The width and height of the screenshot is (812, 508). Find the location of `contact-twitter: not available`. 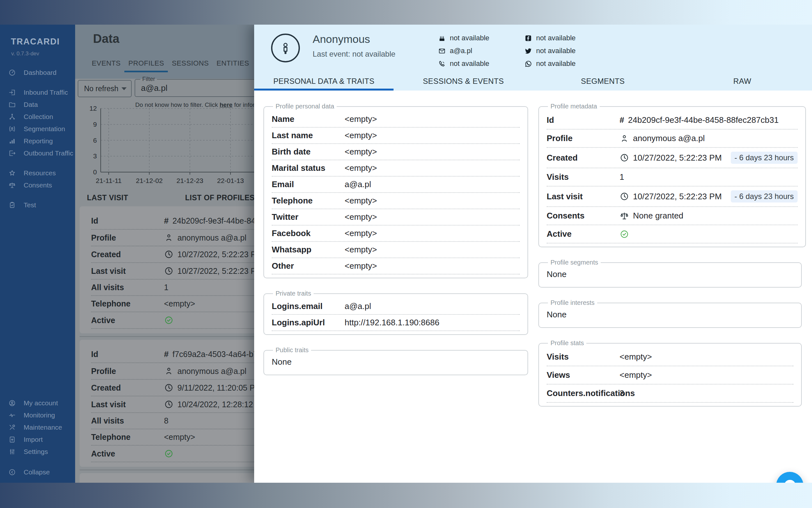

contact-twitter: not available is located at coordinates (566, 51).